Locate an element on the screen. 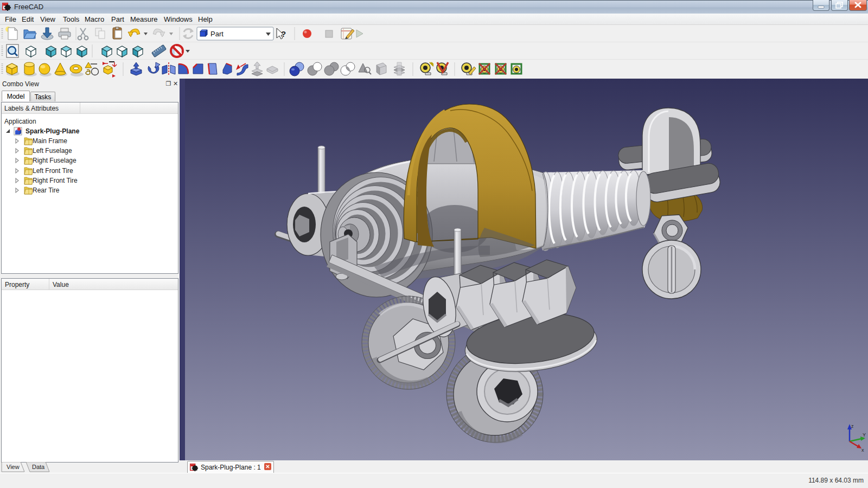 Image resolution: width=868 pixels, height=488 pixels. svg-text: x is located at coordinates (863, 450).